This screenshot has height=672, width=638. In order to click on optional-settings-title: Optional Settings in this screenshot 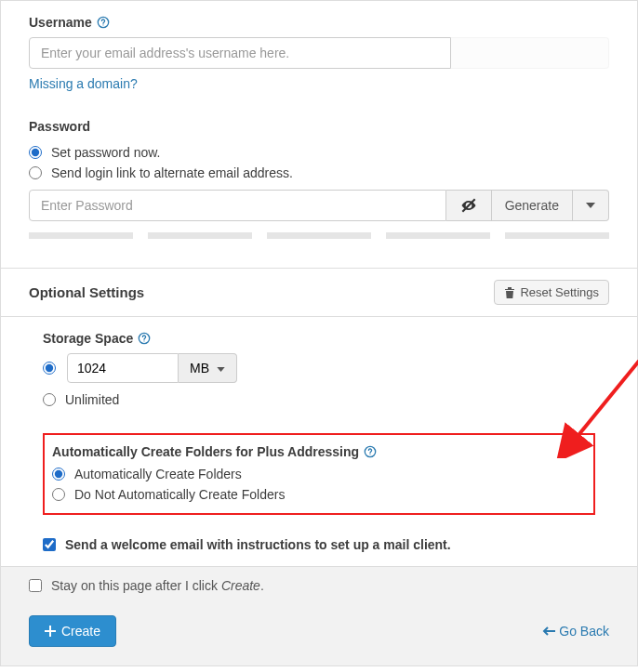, I will do `click(86, 292)`.